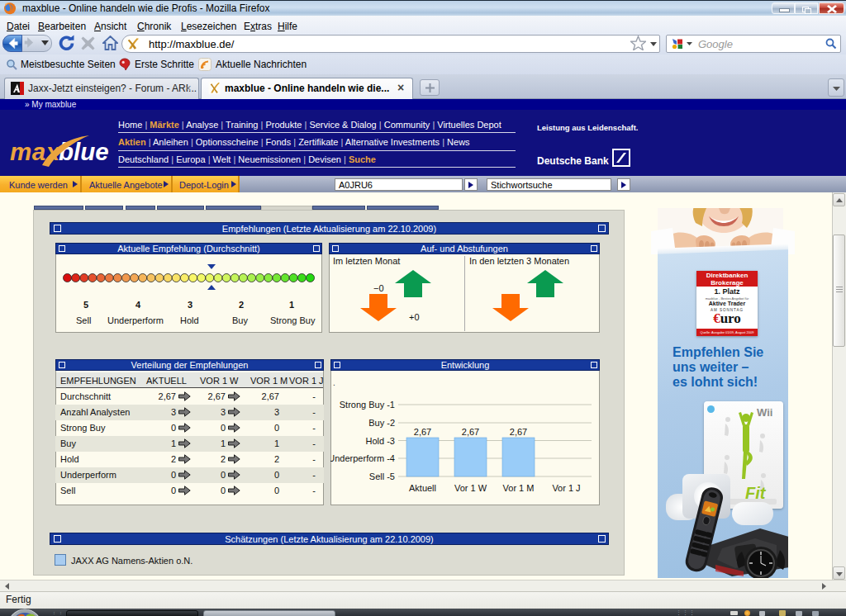  What do you see at coordinates (423, 488) in the screenshot?
I see `svg-text: Aktuell` at bounding box center [423, 488].